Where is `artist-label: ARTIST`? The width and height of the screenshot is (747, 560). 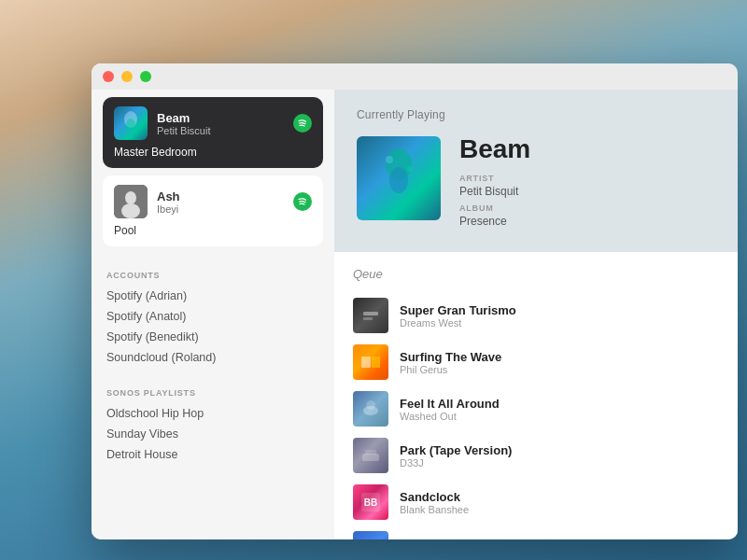 artist-label: ARTIST is located at coordinates (587, 178).